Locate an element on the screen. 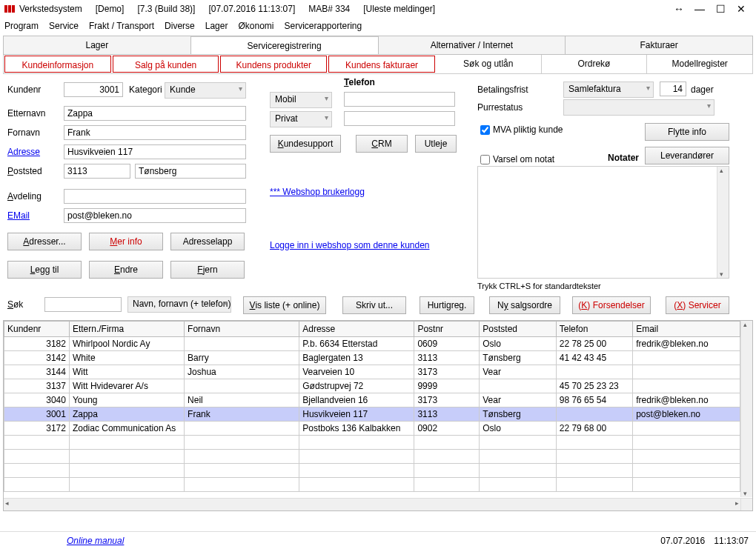 The width and height of the screenshot is (756, 549). title-msgs: [Uleste meldinger] is located at coordinates (399, 9).